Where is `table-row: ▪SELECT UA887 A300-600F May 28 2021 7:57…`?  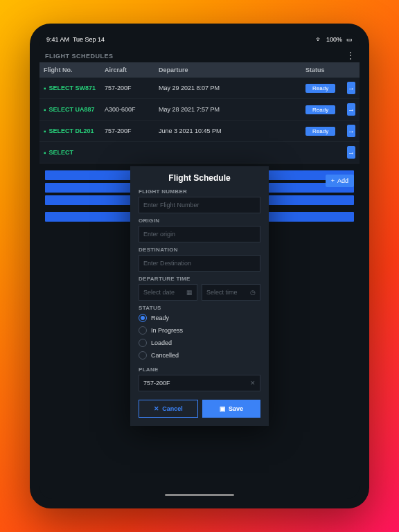
table-row: ▪SELECT UA887 A300-600F May 28 2021 7:57… is located at coordinates (200, 109).